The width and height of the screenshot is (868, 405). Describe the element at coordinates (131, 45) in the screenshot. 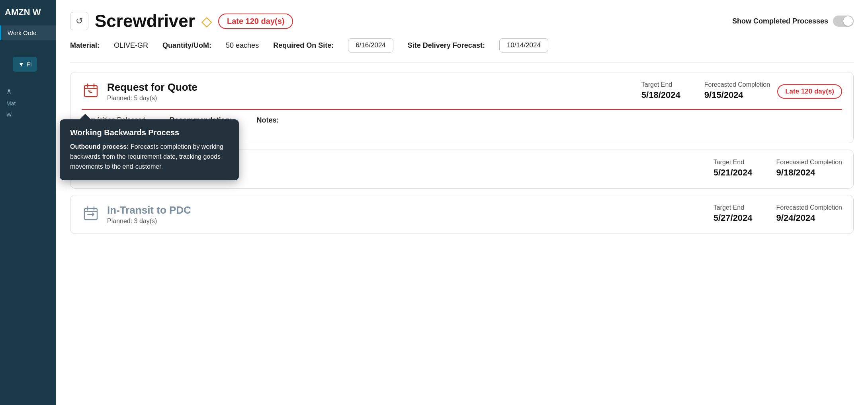

I see `material-value: OLIVE-GR` at that location.